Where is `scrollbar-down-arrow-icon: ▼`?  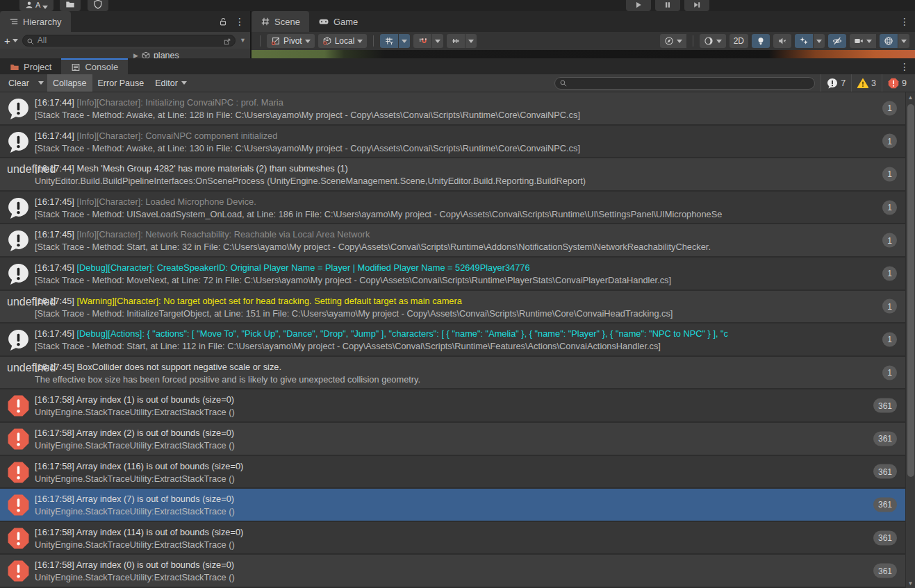 scrollbar-down-arrow-icon: ▼ is located at coordinates (910, 583).